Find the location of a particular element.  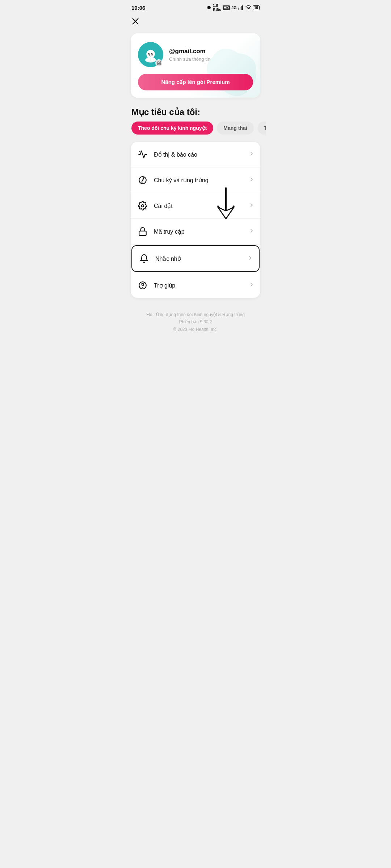

goal-chip-pregnancy: Mang thai is located at coordinates (235, 128).